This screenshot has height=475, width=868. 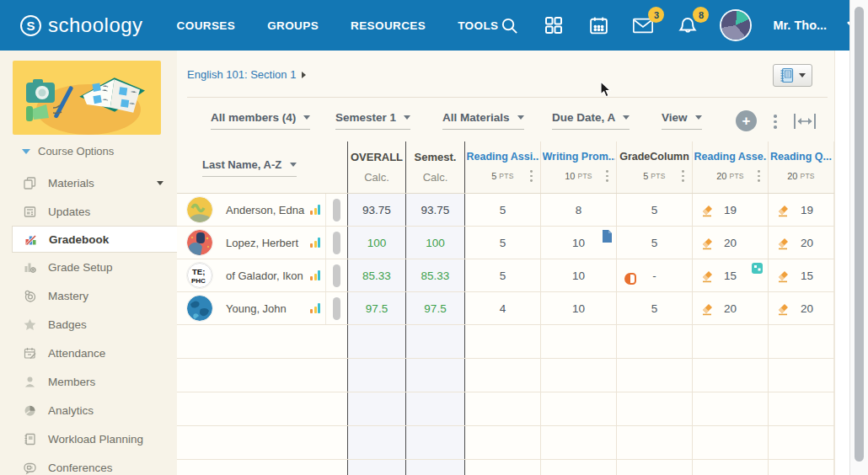 I want to click on sidebar-item-members: Members, so click(x=88, y=382).